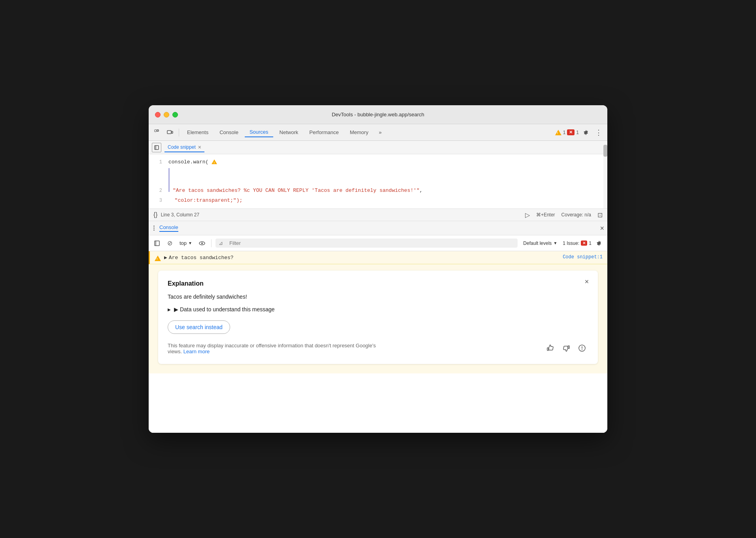 This screenshot has height=538, width=756. What do you see at coordinates (278, 349) in the screenshot?
I see `disclaimer-text: This feature may display inaccurate or o…` at bounding box center [278, 349].